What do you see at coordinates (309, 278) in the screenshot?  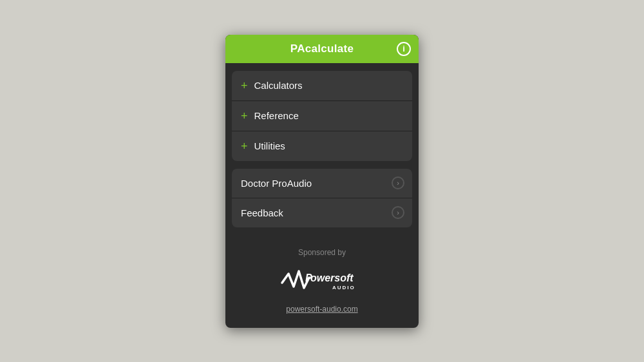 I see `svg-text: P` at bounding box center [309, 278].